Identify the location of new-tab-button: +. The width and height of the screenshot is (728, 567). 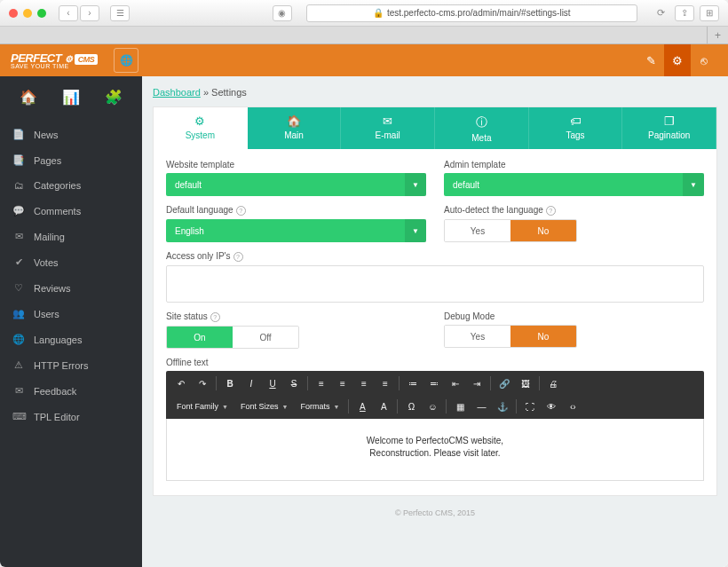
(717, 35).